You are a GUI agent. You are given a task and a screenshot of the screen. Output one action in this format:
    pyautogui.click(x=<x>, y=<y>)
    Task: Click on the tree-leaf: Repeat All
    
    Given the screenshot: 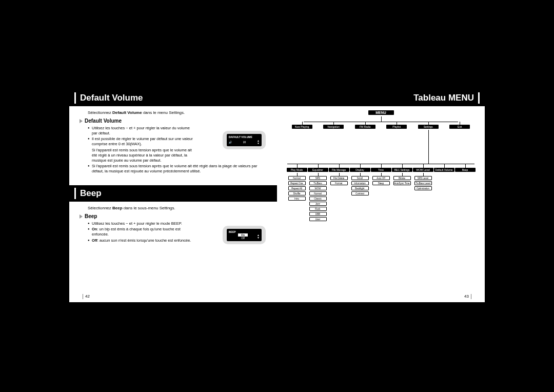 What is the action you would take?
    pyautogui.click(x=297, y=188)
    